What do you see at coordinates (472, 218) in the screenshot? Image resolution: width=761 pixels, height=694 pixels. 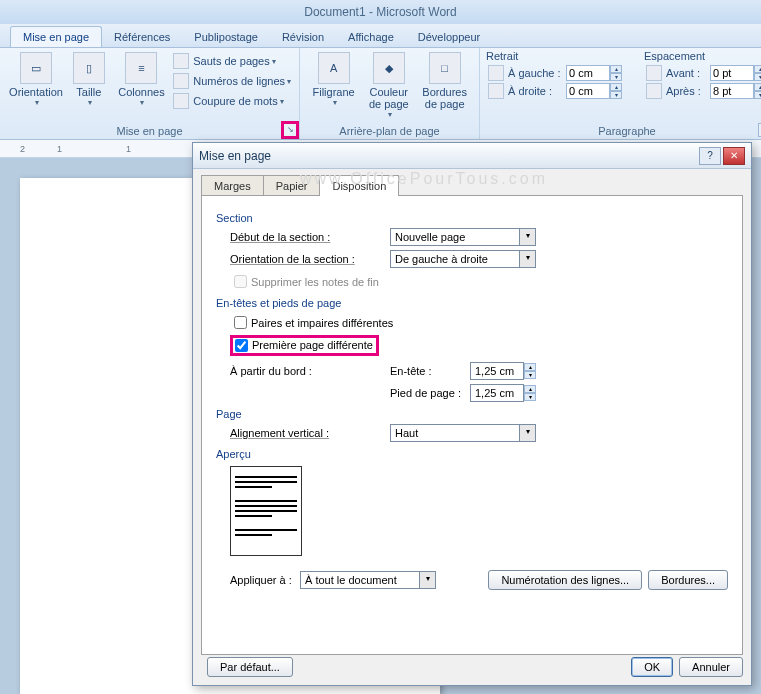 I see `section-header: Section` at bounding box center [472, 218].